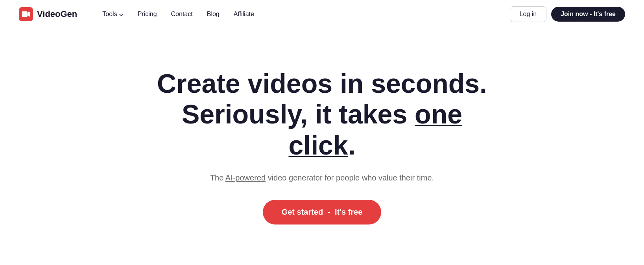 The image size is (644, 265). Describe the element at coordinates (303, 212) in the screenshot. I see `cta-bold-text: Get started` at that location.